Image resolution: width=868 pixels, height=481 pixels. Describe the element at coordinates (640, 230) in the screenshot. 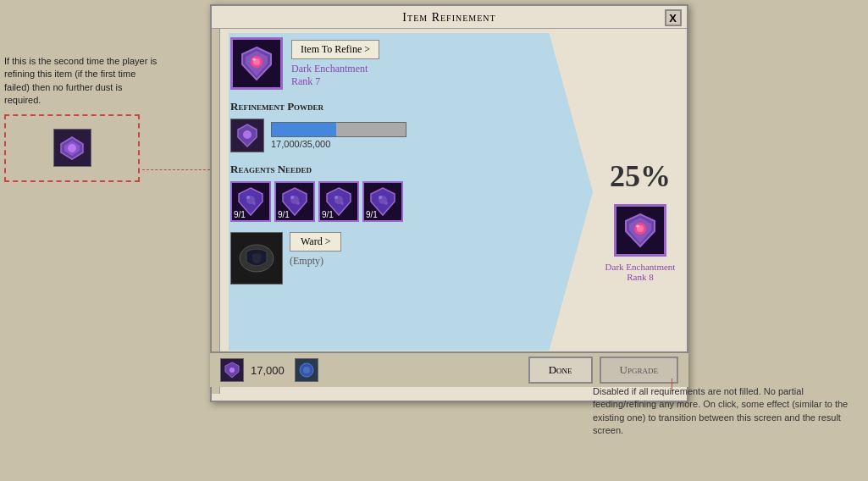

I see `result-icon-box` at that location.